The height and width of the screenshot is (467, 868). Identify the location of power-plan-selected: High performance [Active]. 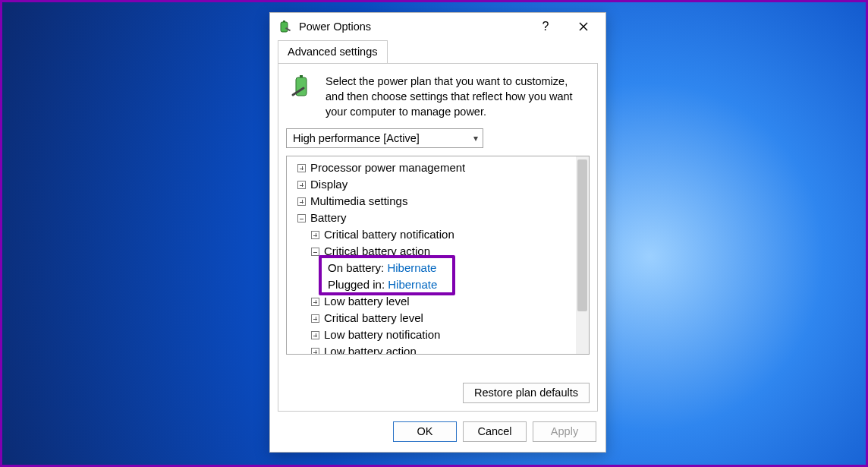
(357, 138).